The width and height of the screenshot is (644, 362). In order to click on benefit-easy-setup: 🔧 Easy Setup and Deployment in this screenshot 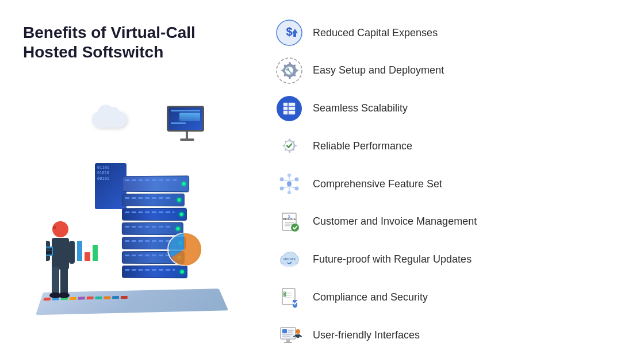, I will do `click(448, 71)`.